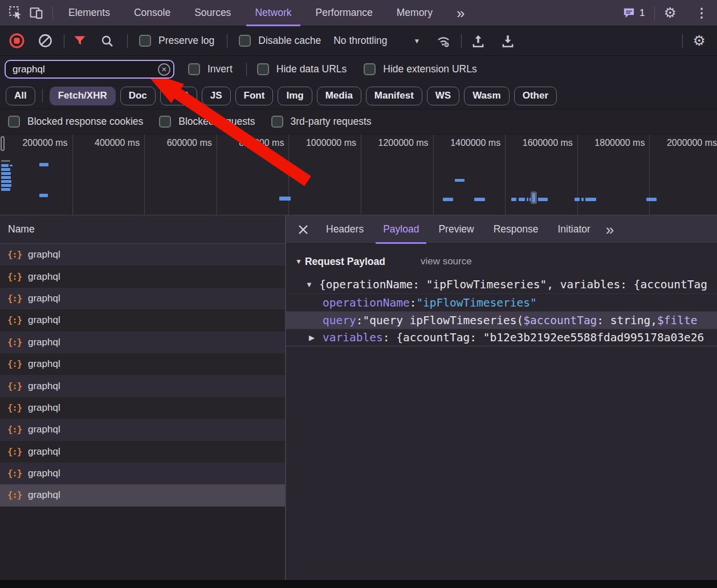 This screenshot has width=717, height=588. I want to click on blocked-response-cookies-checkbox, so click(14, 122).